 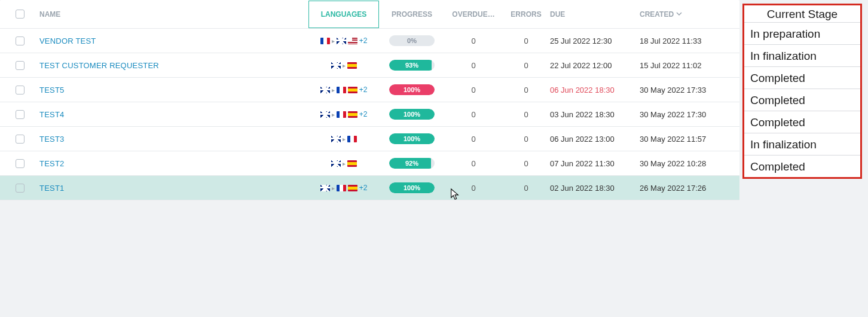 I want to click on progress-pill: 0%, so click(x=412, y=41).